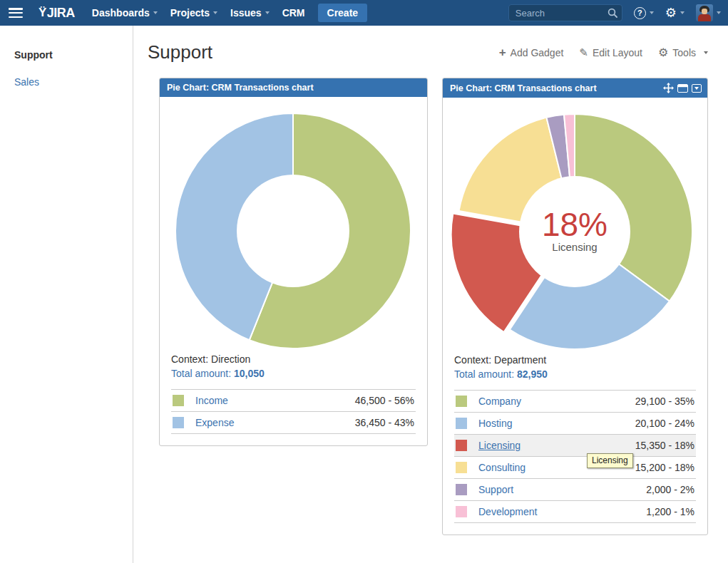 This screenshot has width=728, height=563. I want to click on avatar, so click(704, 13).